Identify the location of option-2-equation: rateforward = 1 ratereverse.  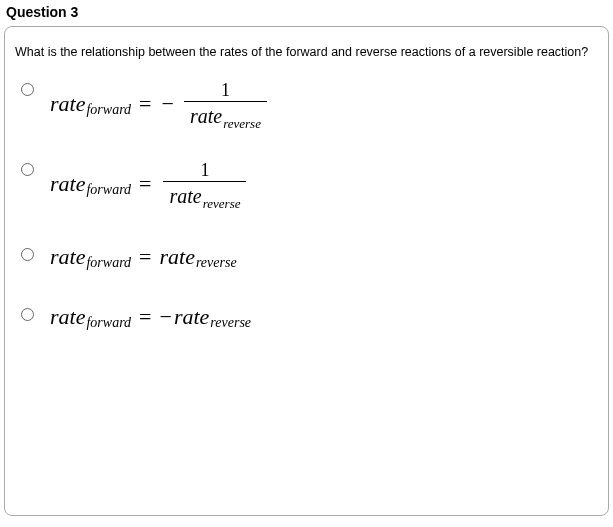
(148, 184).